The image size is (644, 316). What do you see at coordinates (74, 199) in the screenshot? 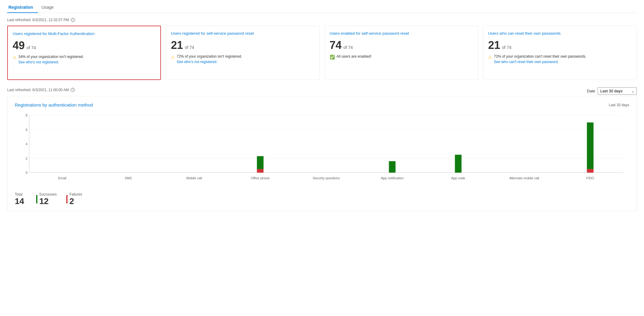
I see `legend-failures: Failures 2` at bounding box center [74, 199].